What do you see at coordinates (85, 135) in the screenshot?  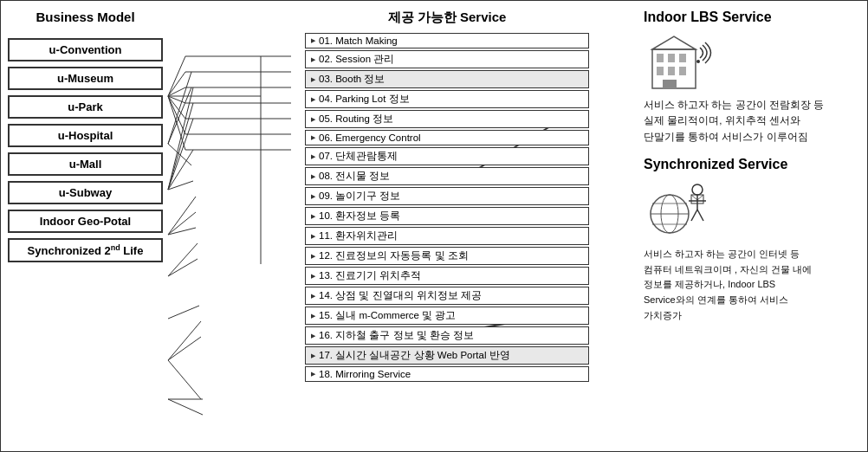 I see `bm-item-hospital: u-Hospital` at bounding box center [85, 135].